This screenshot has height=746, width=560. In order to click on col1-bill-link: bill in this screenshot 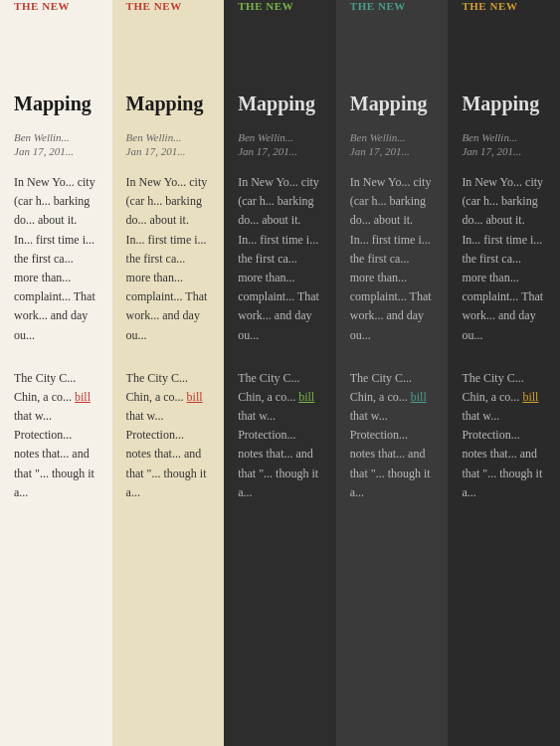, I will do `click(83, 397)`.